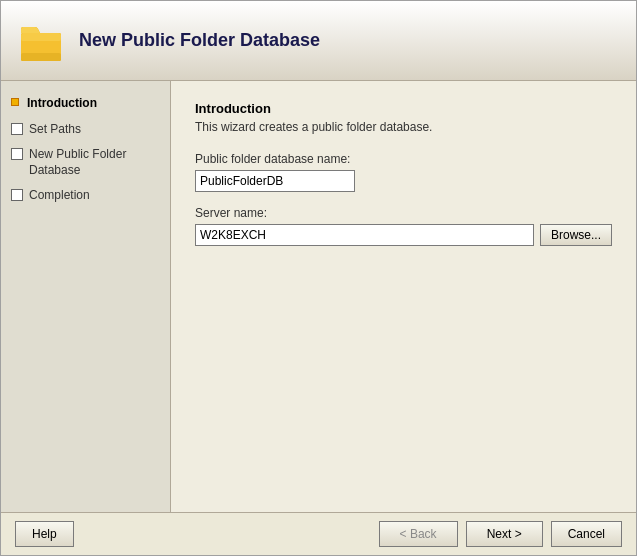 Image resolution: width=637 pixels, height=556 pixels. Describe the element at coordinates (404, 226) in the screenshot. I see `server-name-group: Server name: Browse...` at that location.